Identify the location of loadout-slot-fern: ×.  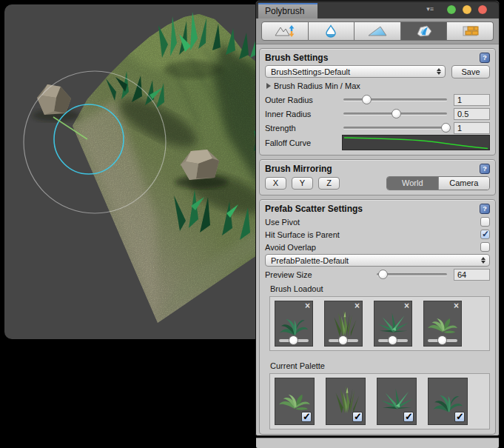
(294, 324).